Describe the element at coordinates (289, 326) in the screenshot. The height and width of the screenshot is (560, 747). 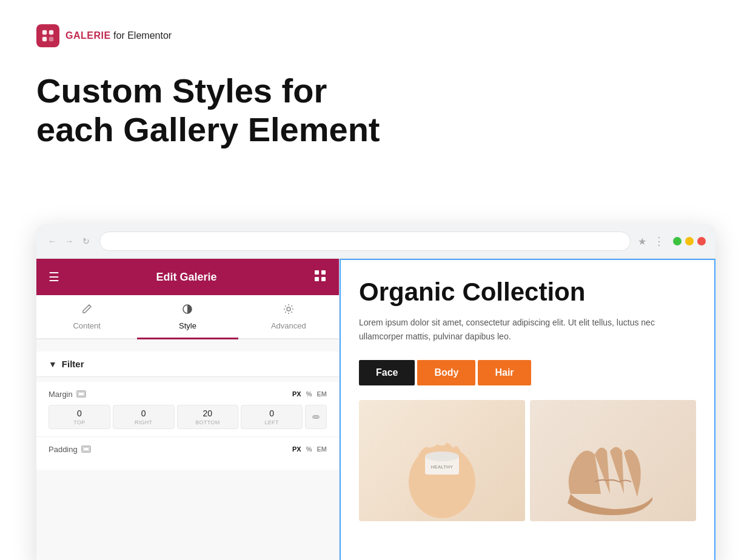
I see `tab-advanced-label: Advanced` at that location.